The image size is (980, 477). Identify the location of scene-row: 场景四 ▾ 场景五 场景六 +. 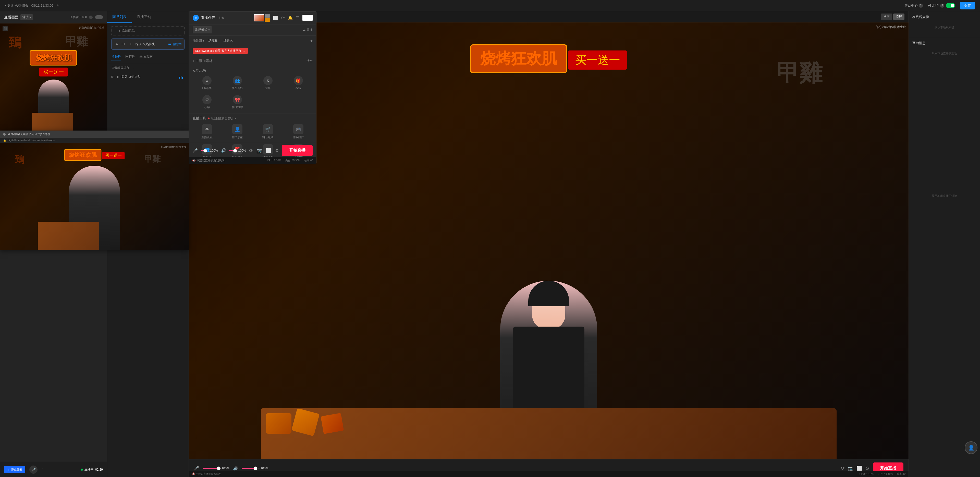
(253, 41).